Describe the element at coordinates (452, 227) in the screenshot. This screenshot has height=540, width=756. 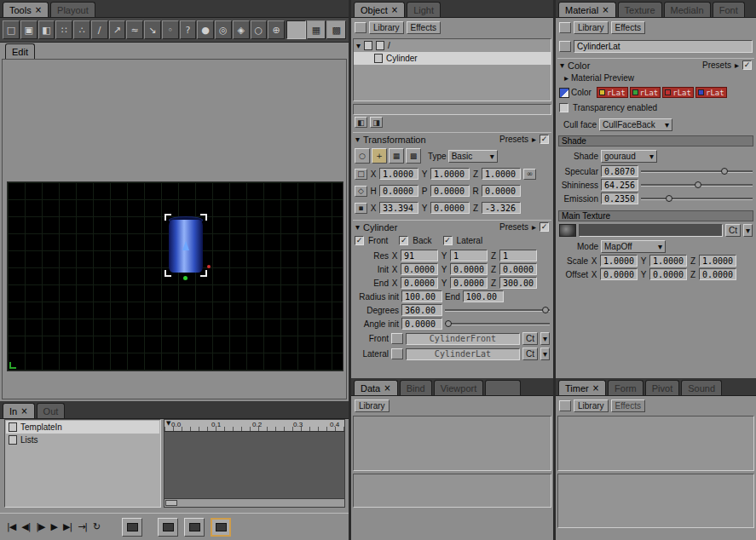
I see `cylinder-section-header: ▾ Cylinder Presets ▸ ✓` at that location.